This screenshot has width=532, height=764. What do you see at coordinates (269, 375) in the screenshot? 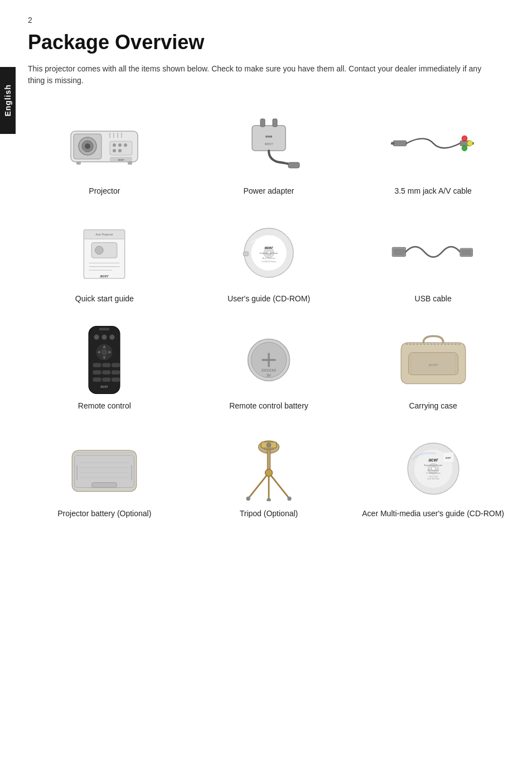
I see `svg-text: 3V` at bounding box center [269, 375].